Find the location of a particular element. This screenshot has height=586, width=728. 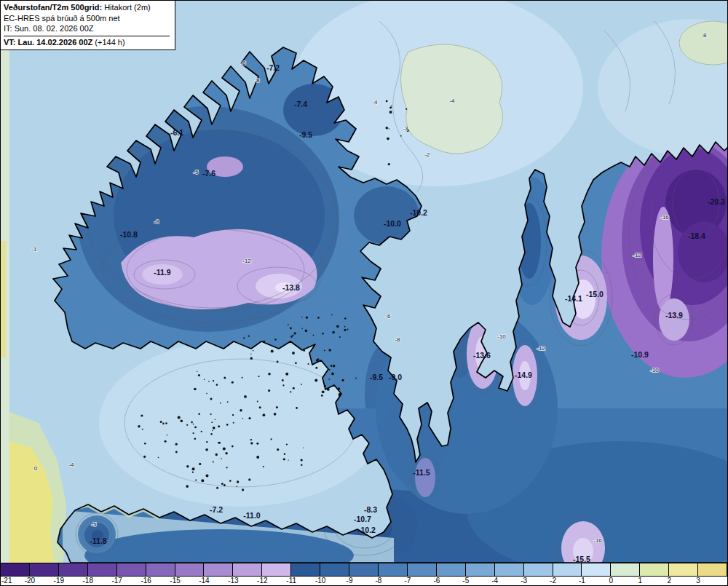

colorbar-tick: 3 is located at coordinates (698, 581).